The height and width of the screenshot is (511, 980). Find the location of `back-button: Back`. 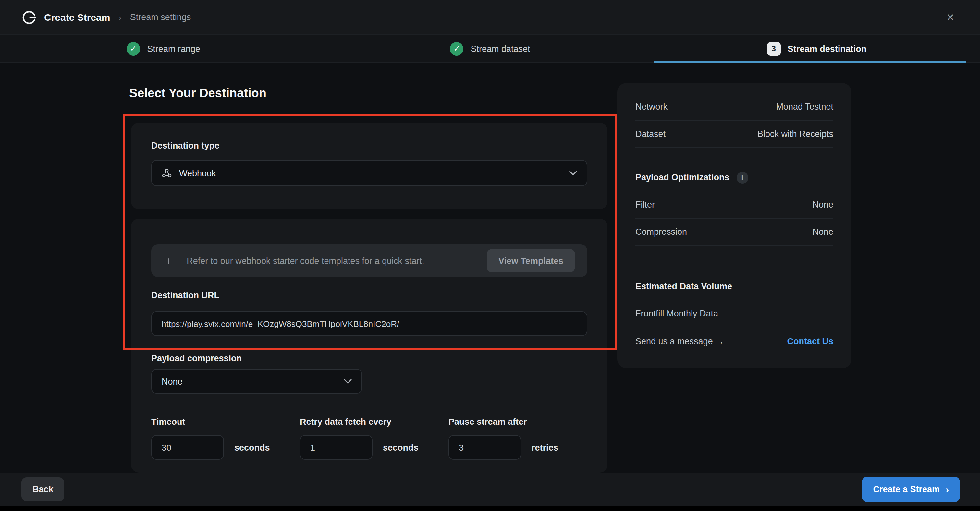

back-button: Back is located at coordinates (43, 489).